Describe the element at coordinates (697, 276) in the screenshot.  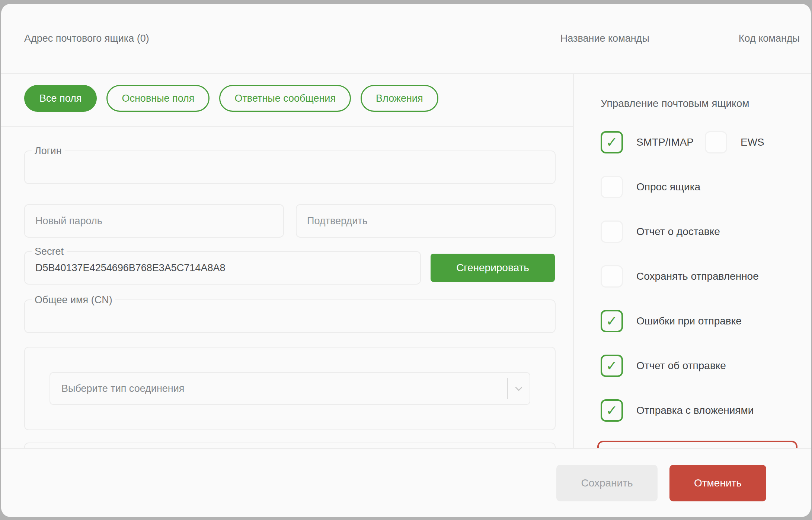
I see `save-sent-label: Сохранять отправленное` at that location.